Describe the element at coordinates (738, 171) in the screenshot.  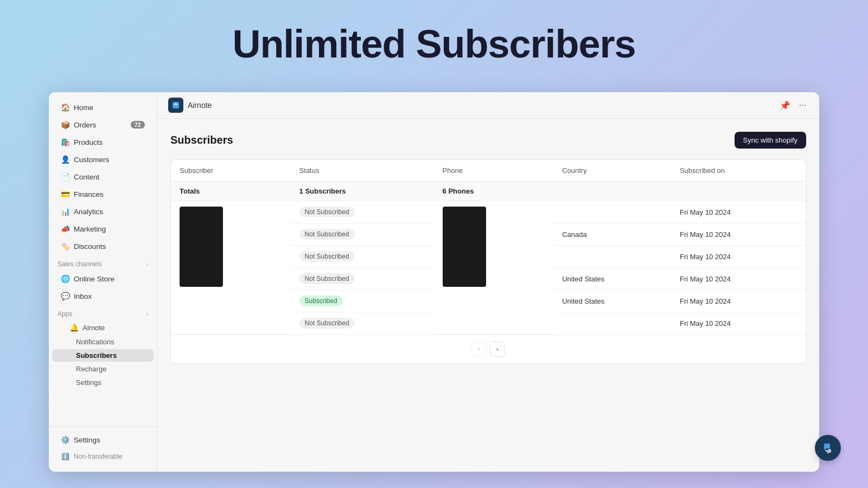
I see `col-header-subscribed-on: Subscribed on` at that location.